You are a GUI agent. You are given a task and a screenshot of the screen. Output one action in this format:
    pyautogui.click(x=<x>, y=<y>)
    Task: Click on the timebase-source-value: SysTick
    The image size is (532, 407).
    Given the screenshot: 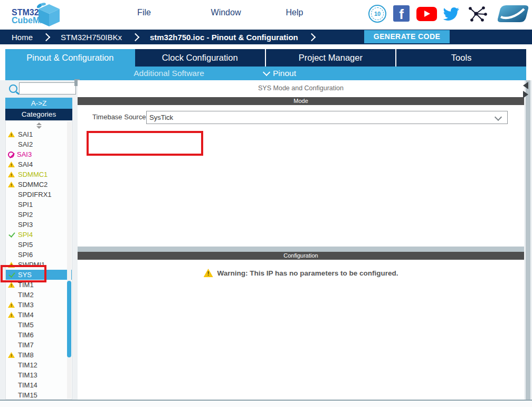 What is the action you would take?
    pyautogui.click(x=162, y=117)
    